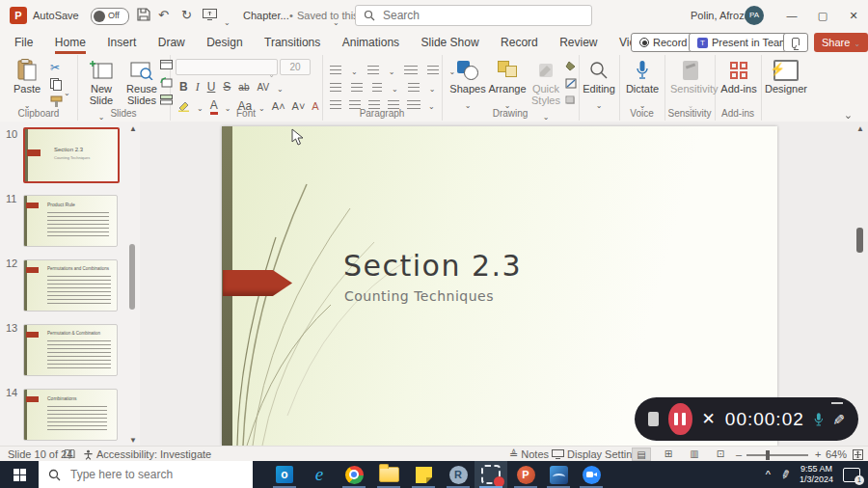  I want to click on decrease-indent-icon, so click(336, 87).